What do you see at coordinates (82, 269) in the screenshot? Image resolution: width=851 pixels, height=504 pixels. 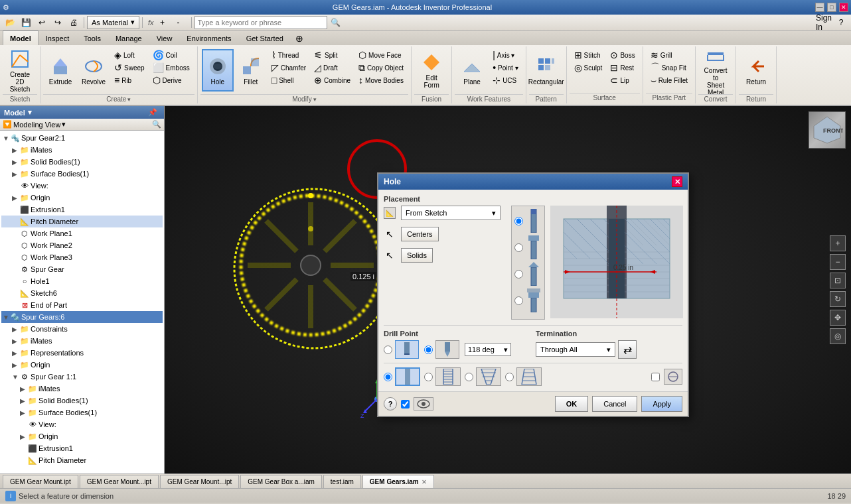 I see `tree-item-spur-gear: ⚙ Spur Gear` at bounding box center [82, 269].